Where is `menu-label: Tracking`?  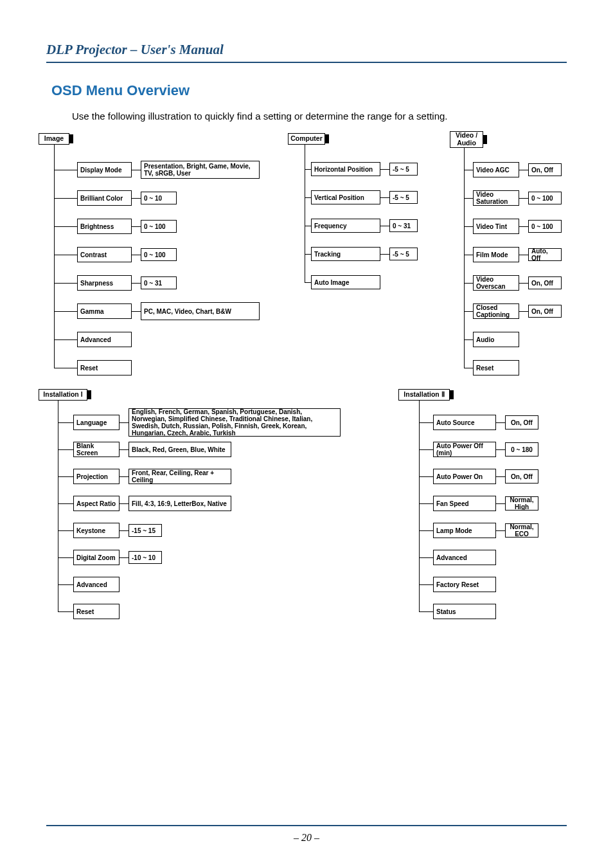 menu-label: Tracking is located at coordinates (346, 254).